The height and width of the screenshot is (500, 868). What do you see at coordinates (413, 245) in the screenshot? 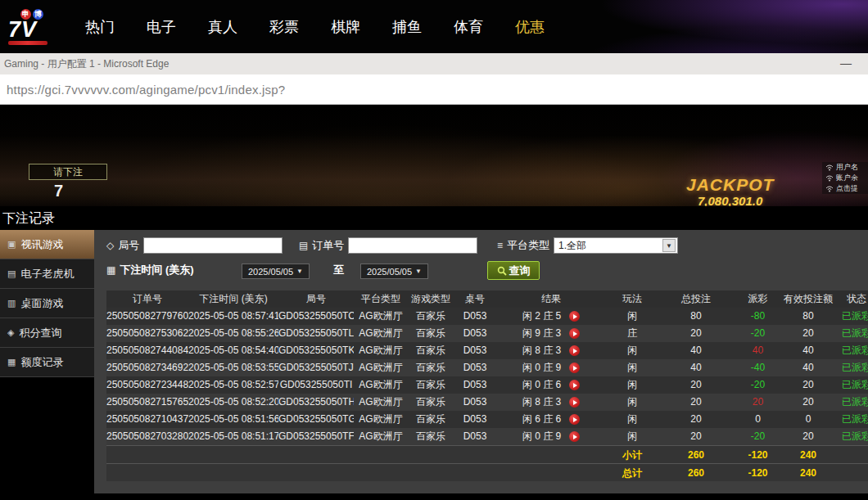
I see `order-number-input` at bounding box center [413, 245].